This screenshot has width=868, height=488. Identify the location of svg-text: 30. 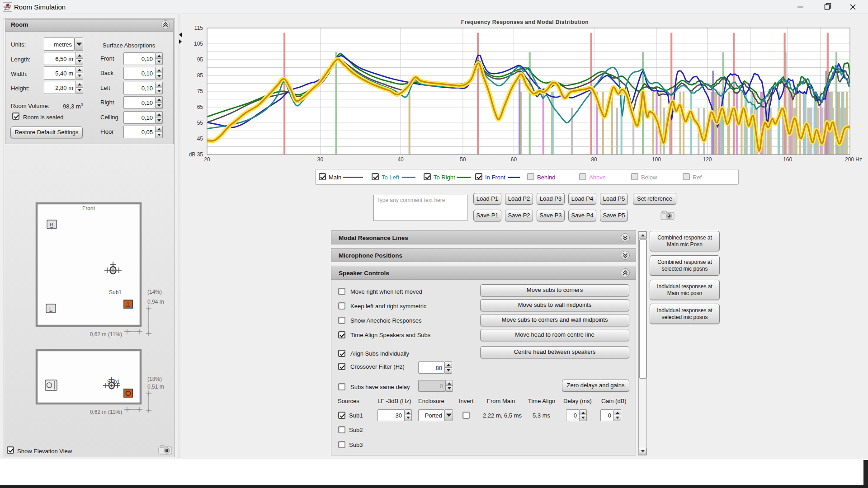
(321, 160).